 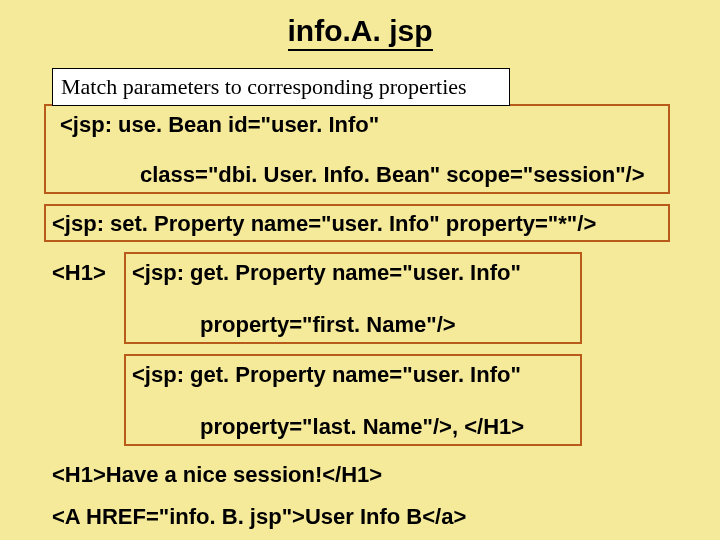 I want to click on callout-text: Match parameters to corresponding proper…, so click(x=264, y=87).